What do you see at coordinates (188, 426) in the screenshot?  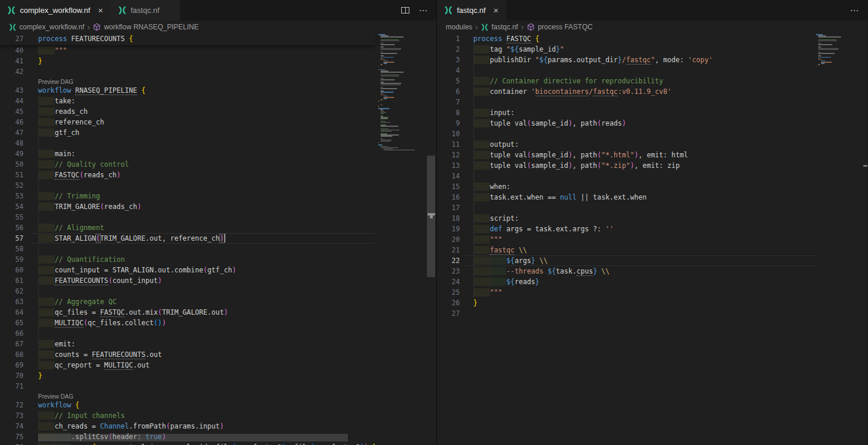 I see `code-line-74: 74 ch_reads = Channel.fromPath(params.in…` at bounding box center [188, 426].